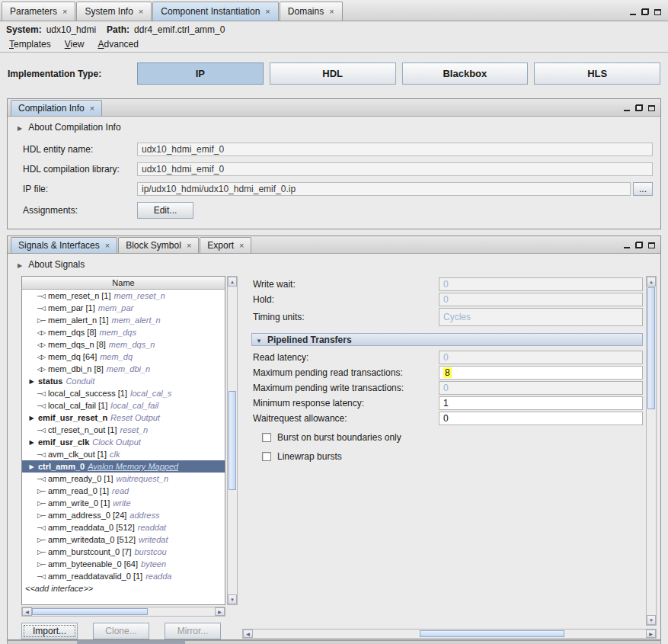 Image resolution: width=668 pixels, height=644 pixels. I want to click on tree-item: ─◁ local_cal_fail [1] local_cal_fail, so click(123, 405).